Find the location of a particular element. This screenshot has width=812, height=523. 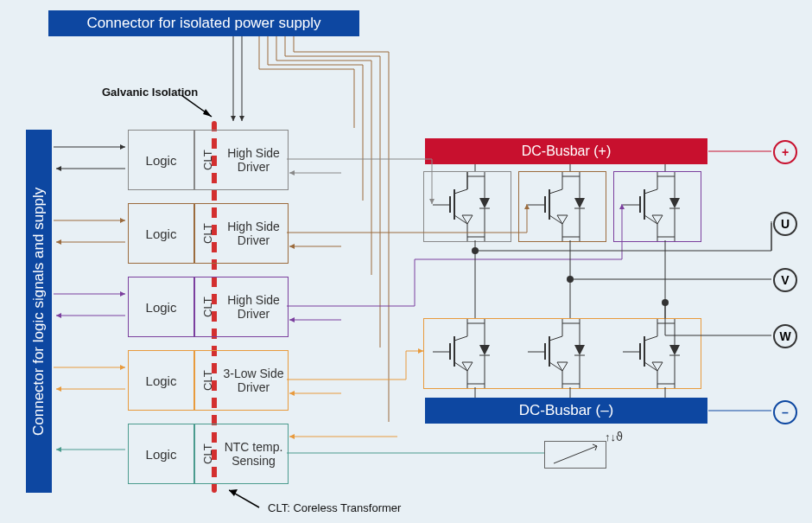

driver-block-high-side-1: Logic CLT High Side Driver is located at coordinates (208, 160).